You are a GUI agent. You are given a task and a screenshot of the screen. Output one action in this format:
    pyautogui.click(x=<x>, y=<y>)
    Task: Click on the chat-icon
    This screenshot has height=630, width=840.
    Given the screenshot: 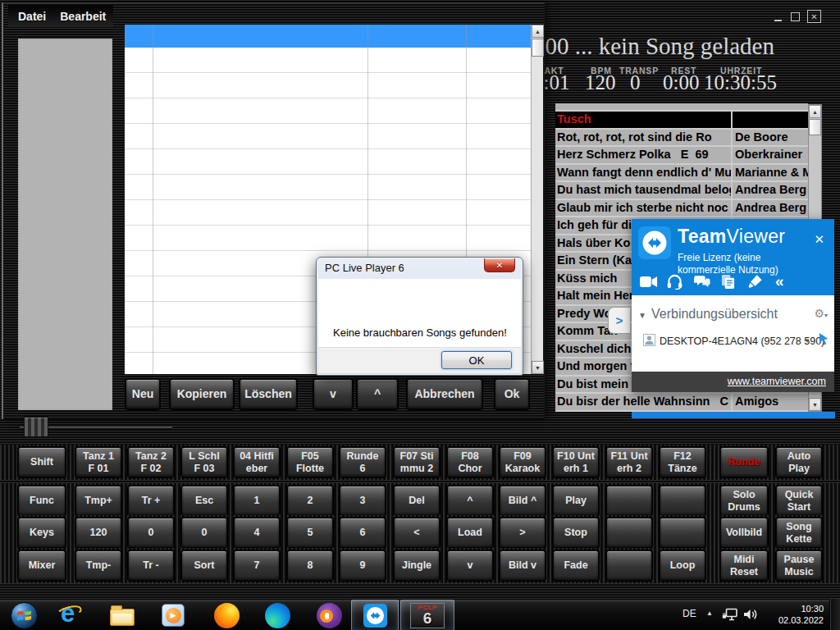 What is the action you would take?
    pyautogui.click(x=707, y=282)
    